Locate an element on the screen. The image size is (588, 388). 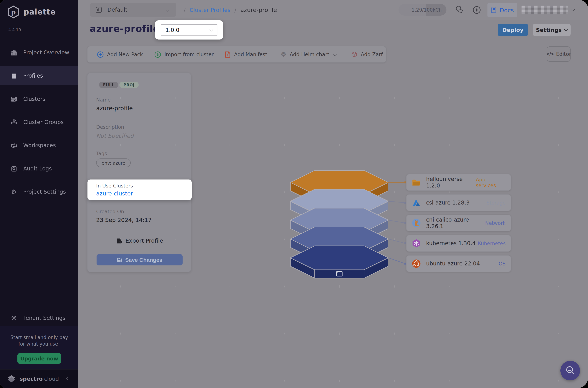
name-value: azure-profile is located at coordinates (114, 108).